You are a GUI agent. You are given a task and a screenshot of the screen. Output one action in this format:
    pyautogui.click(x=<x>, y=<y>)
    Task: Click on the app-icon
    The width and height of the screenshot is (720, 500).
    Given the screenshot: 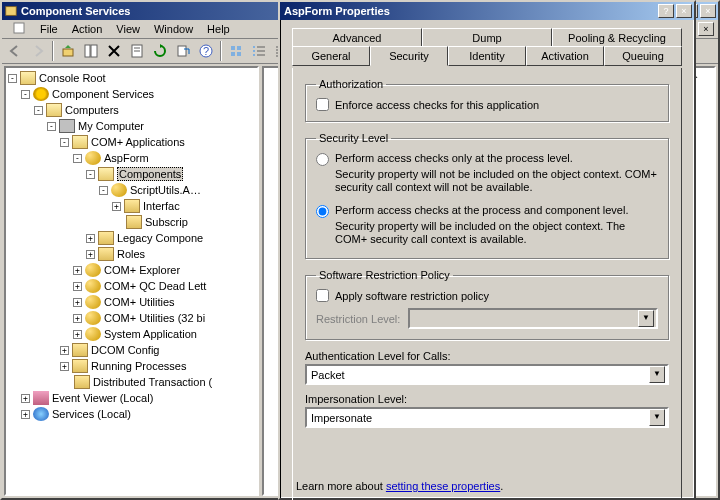 What is the action you would take?
    pyautogui.click(x=11, y=11)
    